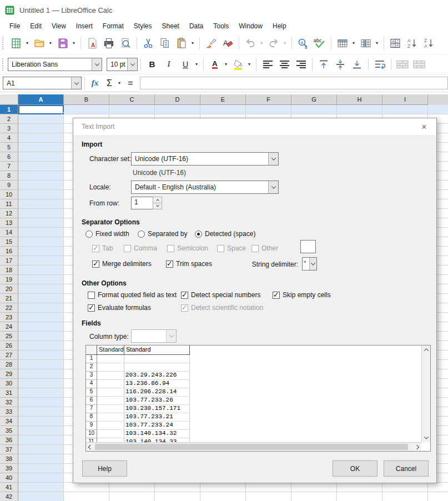 This screenshot has height=501, width=448. I want to click on preview-row: 9103.77.233.24, so click(254, 425).